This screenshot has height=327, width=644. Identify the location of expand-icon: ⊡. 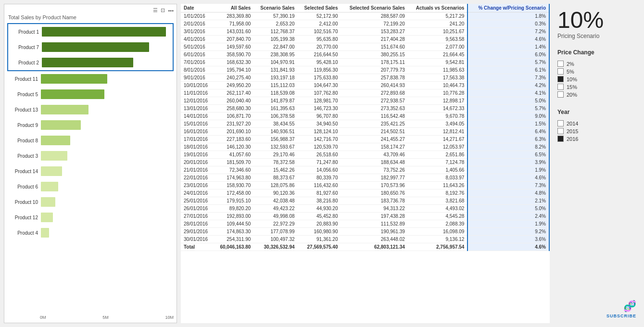
(163, 11).